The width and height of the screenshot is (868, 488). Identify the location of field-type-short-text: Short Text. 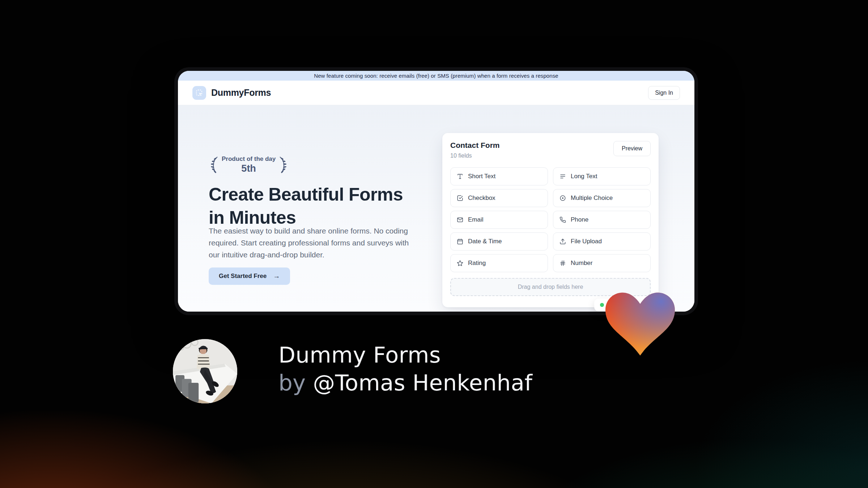
(499, 176).